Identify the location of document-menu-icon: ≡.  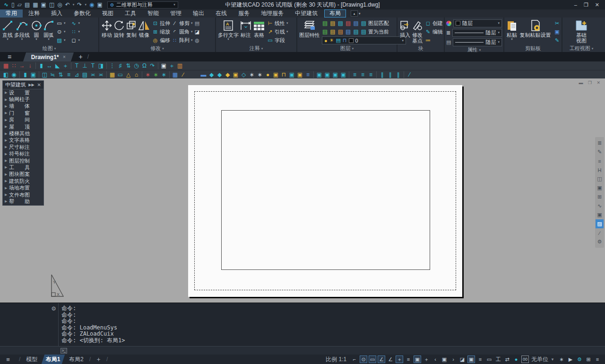
(9, 57).